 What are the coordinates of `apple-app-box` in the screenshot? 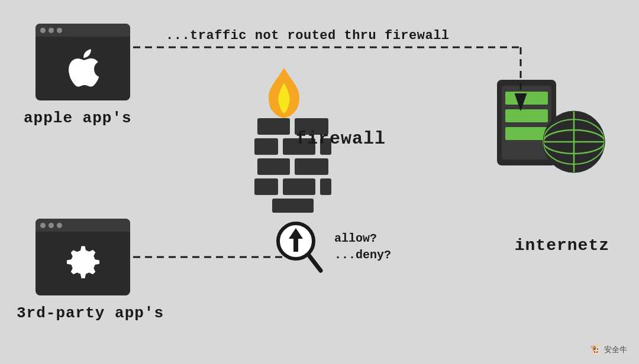 It's located at (83, 62).